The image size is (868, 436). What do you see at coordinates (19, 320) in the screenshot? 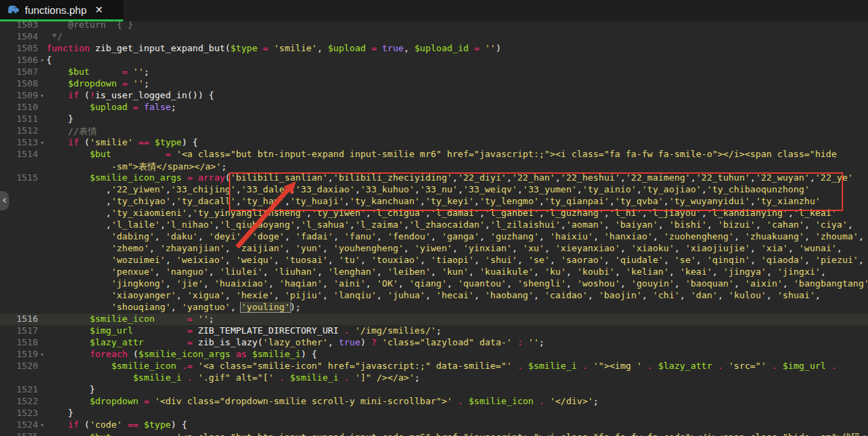
I see `line-number: 1516` at bounding box center [19, 320].